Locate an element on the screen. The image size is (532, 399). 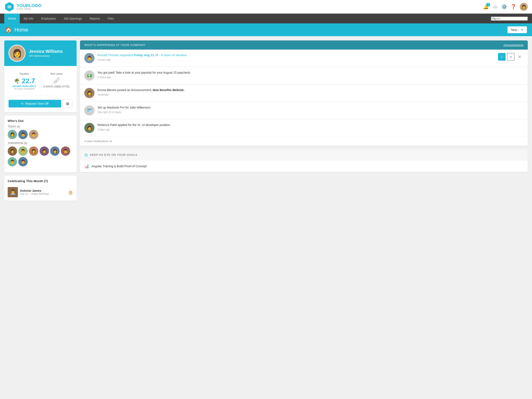
nav-item-home: Home is located at coordinates (12, 19).